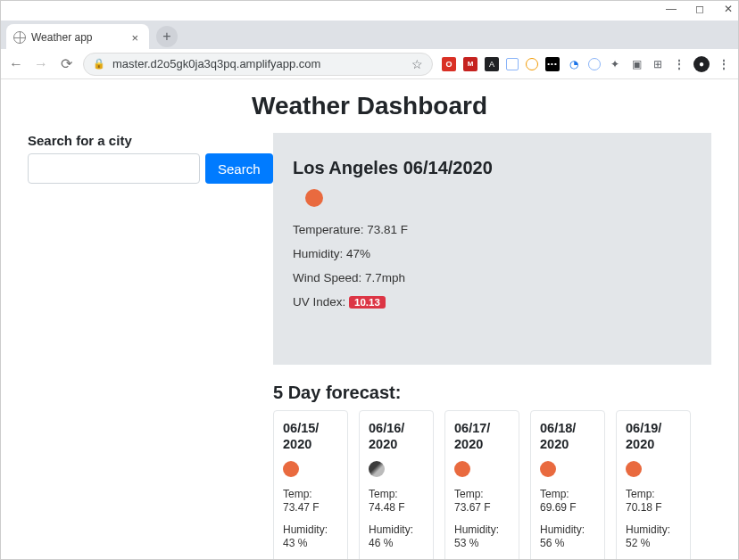 This screenshot has height=560, width=739. I want to click on forecast-humidity: Humidity: 52 %, so click(653, 537).